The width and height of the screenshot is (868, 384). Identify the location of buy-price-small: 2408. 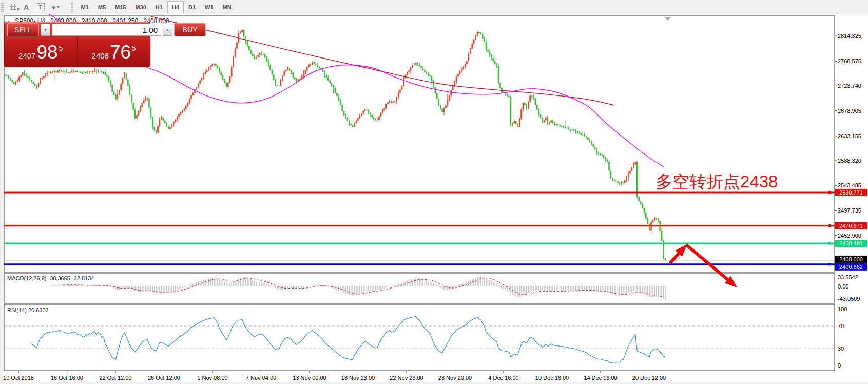
(101, 55).